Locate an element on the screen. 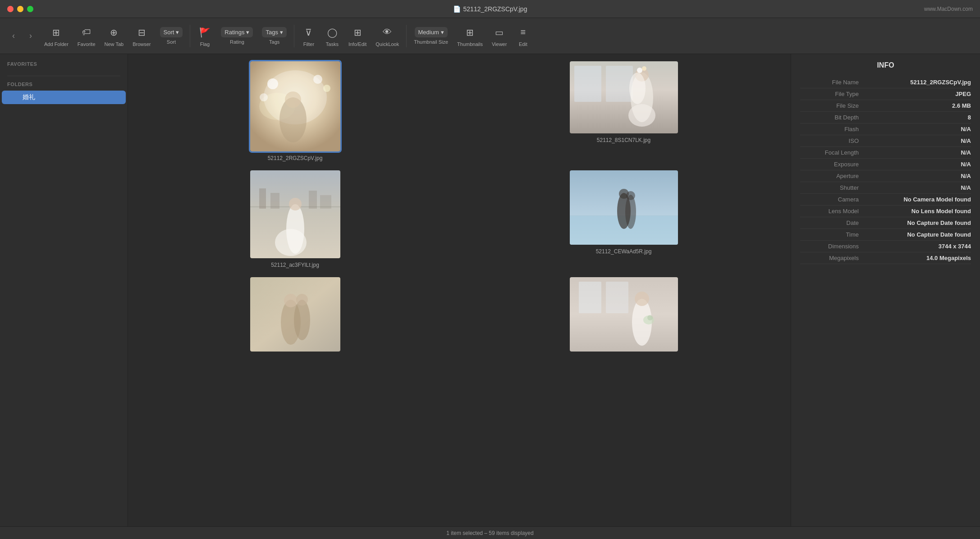 Image resolution: width=980 pixels, height=539 pixels. info-row: File Size2.6 MB is located at coordinates (885, 106).